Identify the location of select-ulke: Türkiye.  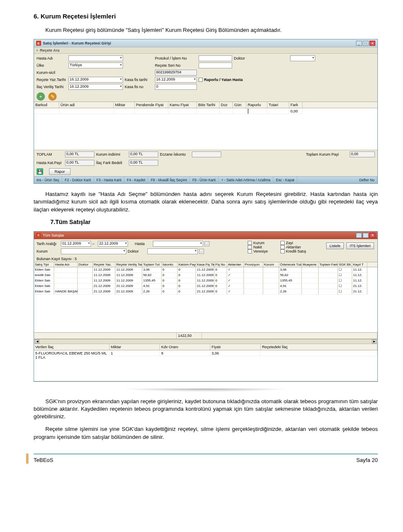
(96, 65).